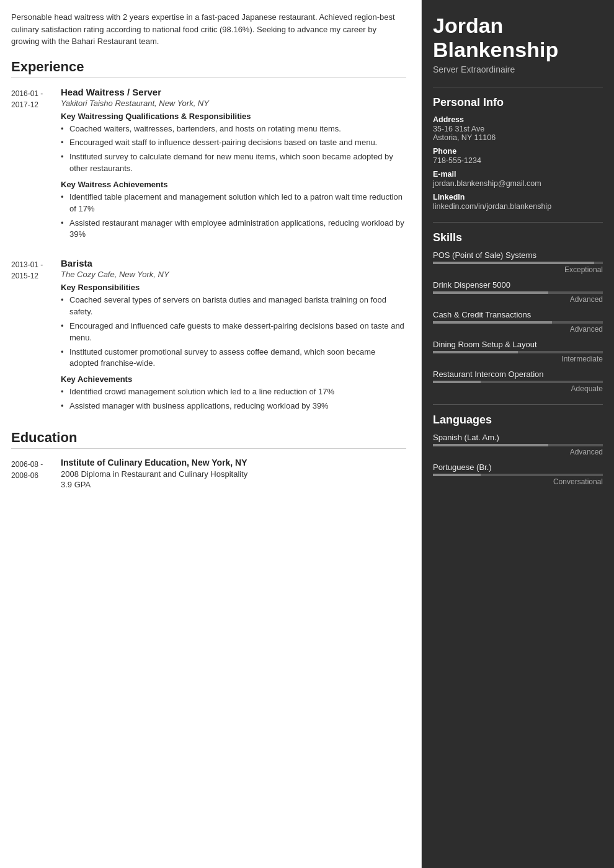 This screenshot has height=868, width=614. Describe the element at coordinates (518, 38) in the screenshot. I see `candidate-name: Jordan Blankenship` at that location.